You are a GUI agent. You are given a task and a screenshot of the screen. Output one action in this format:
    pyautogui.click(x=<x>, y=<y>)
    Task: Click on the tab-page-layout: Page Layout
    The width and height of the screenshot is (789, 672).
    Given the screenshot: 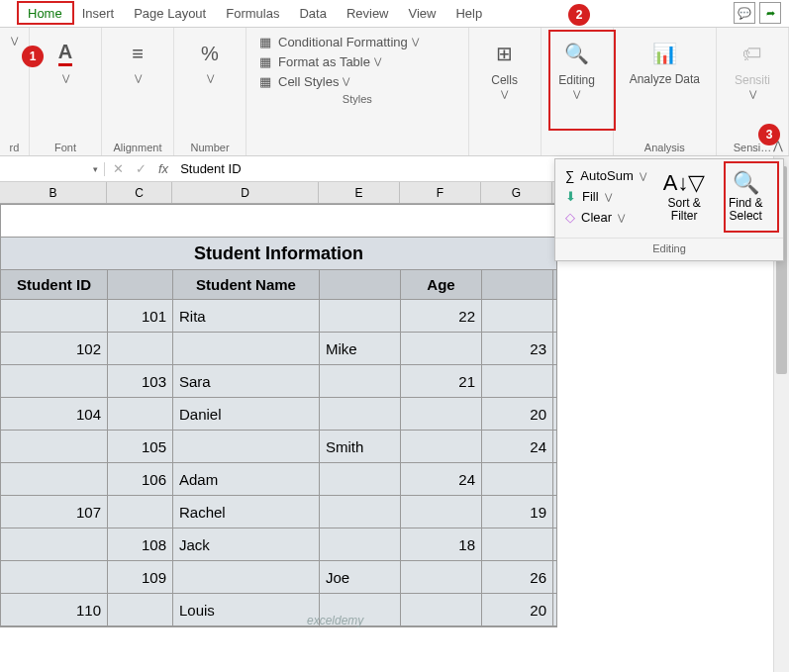 What is the action you would take?
    pyautogui.click(x=170, y=14)
    